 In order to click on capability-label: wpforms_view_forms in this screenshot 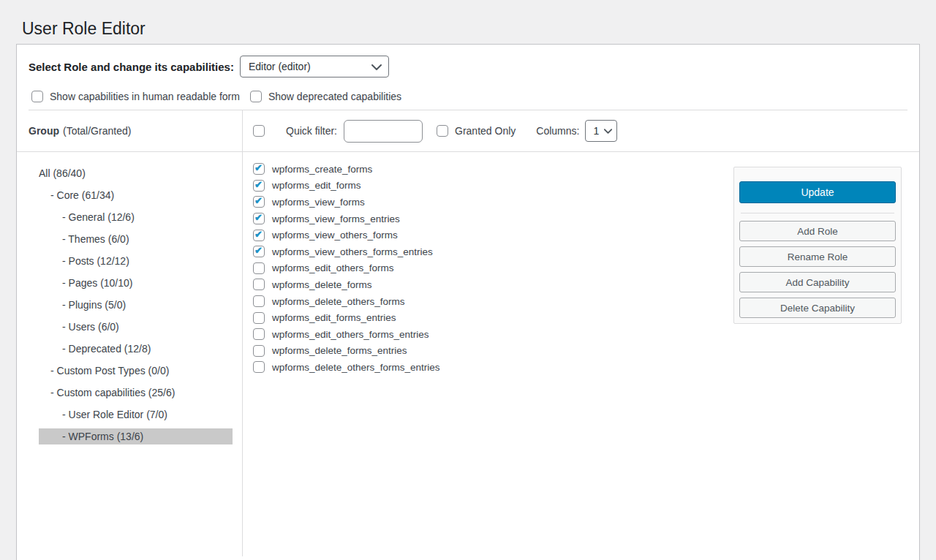, I will do `click(319, 202)`.